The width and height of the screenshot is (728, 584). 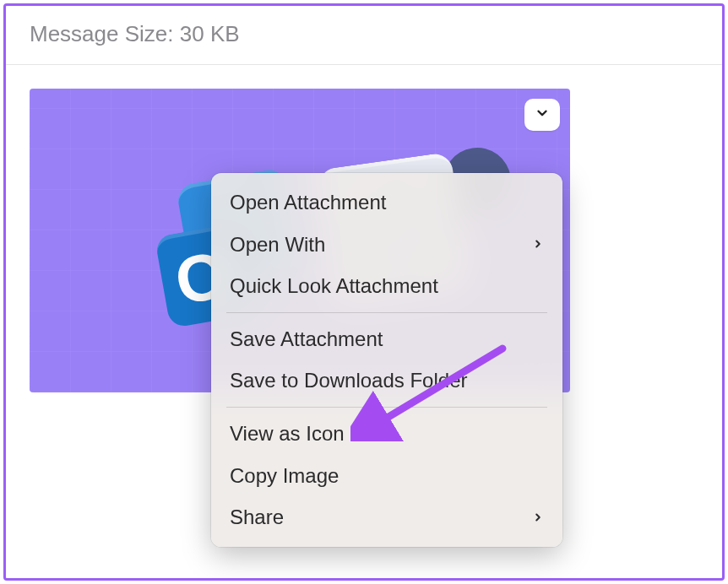 What do you see at coordinates (387, 476) in the screenshot?
I see `menu-item-label: Copy Image` at bounding box center [387, 476].